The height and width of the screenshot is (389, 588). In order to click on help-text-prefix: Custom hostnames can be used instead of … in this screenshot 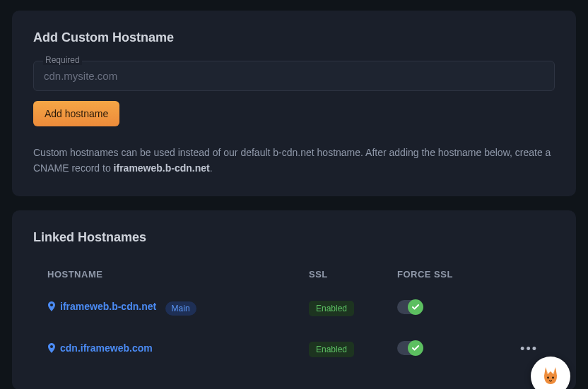, I will do `click(292, 160)`.